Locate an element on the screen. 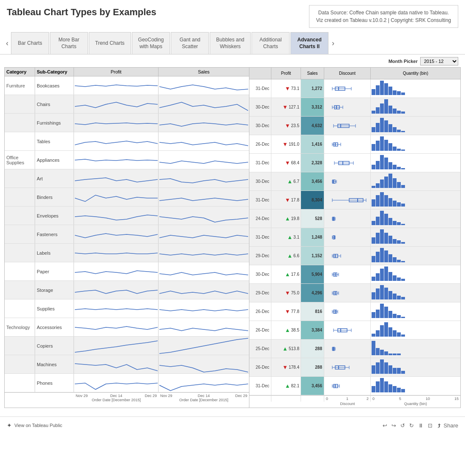 This screenshot has height=476, width=465. table-row: FurnitureBookcases is located at coordinates (127, 86).